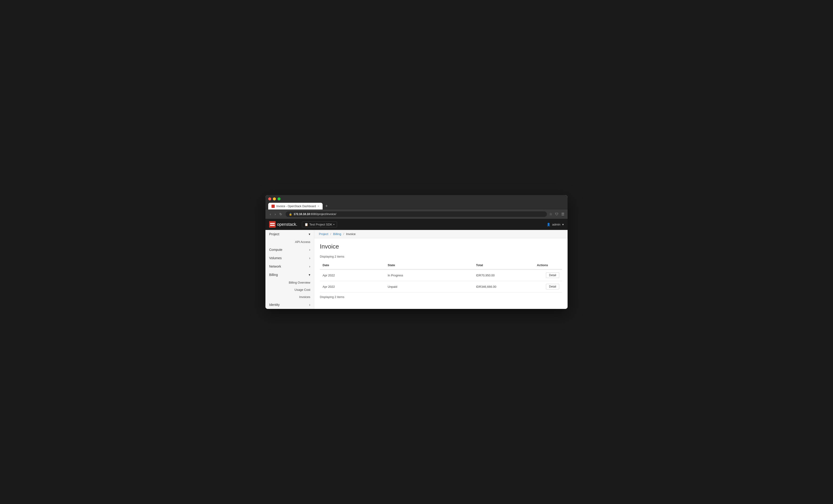  Describe the element at coordinates (351, 234) in the screenshot. I see `breadcrumb-current: Invoice` at that location.